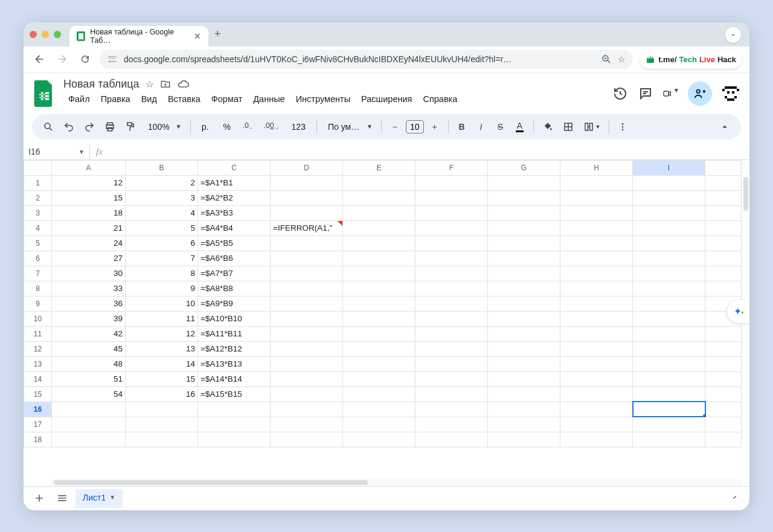 Image resolution: width=773 pixels, height=532 pixels. I want to click on cell-B9: 10, so click(162, 303).